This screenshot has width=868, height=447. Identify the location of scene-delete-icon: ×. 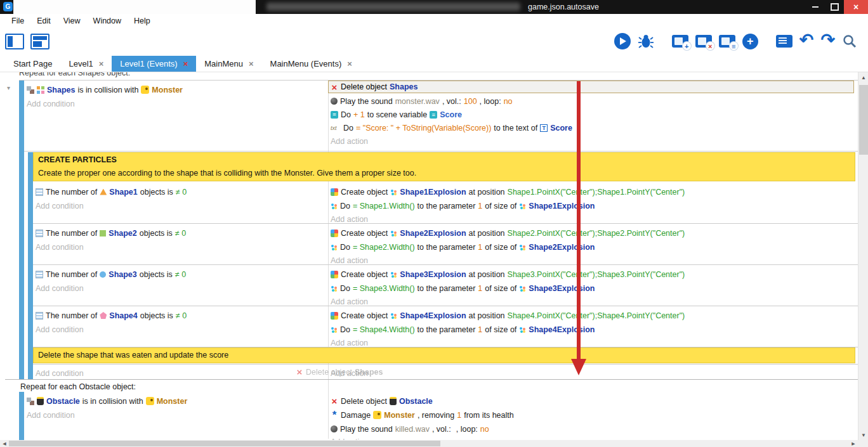
(704, 41).